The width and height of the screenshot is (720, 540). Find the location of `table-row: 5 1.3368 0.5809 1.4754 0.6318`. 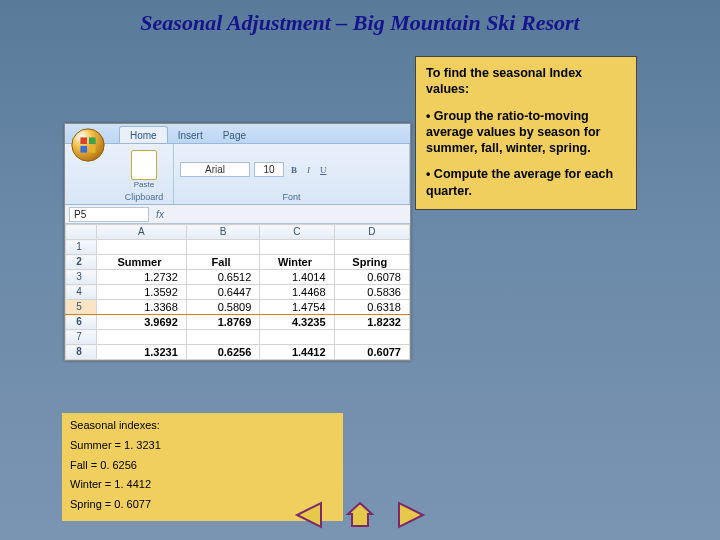

table-row: 5 1.3368 0.5809 1.4754 0.6318 is located at coordinates (238, 308).